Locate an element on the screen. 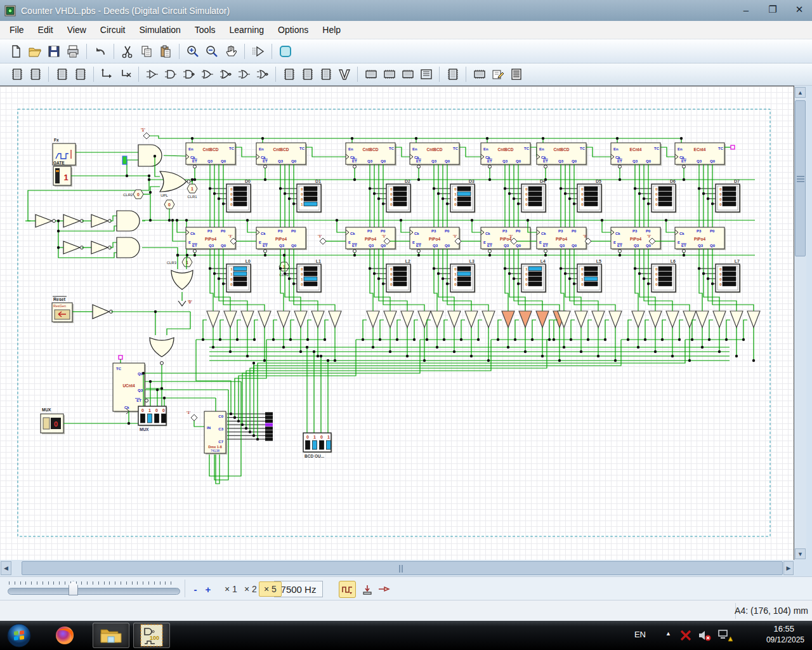 The image size is (812, 650). scroll-up-button: ▲ is located at coordinates (801, 93).